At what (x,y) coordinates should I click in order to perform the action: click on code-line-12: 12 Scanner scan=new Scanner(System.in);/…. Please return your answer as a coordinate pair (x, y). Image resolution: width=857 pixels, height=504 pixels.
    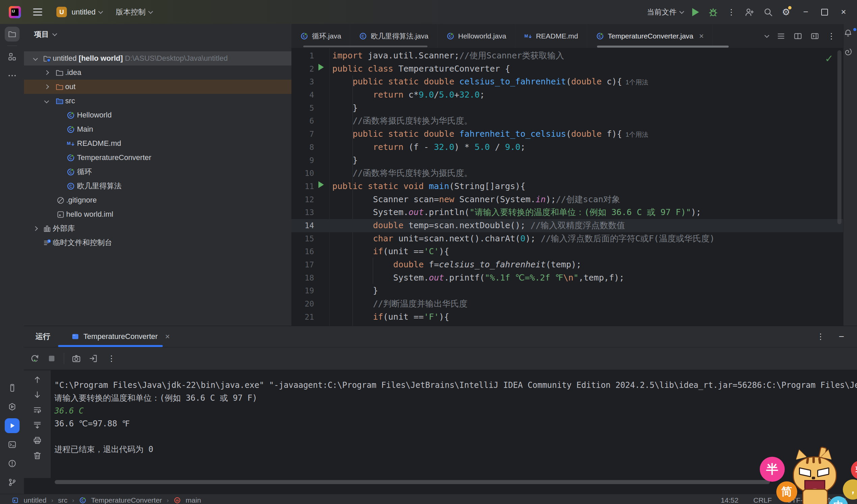
    Looking at the image, I should click on (567, 200).